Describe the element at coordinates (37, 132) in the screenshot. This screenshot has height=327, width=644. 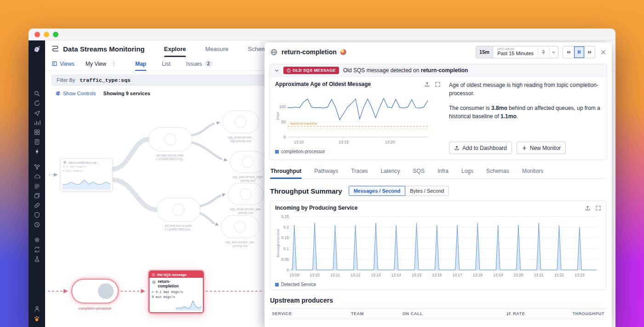
I see `dashboard-grid-icon` at that location.